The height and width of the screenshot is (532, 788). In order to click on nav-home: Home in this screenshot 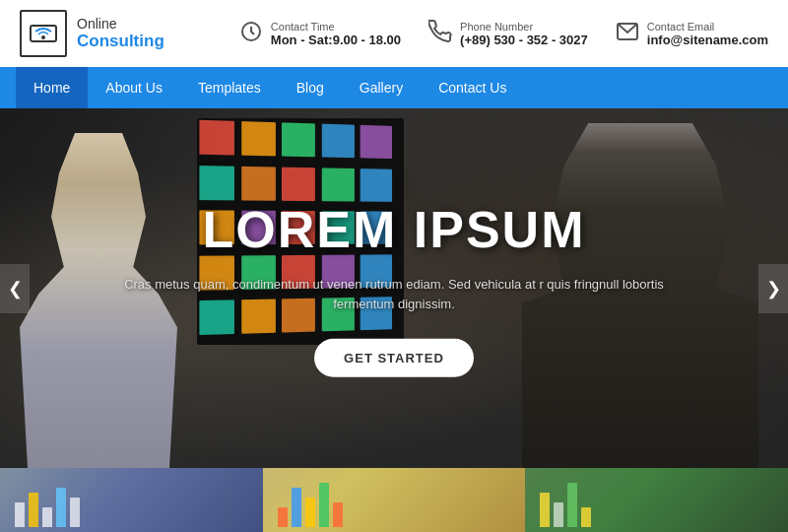, I will do `click(51, 88)`.